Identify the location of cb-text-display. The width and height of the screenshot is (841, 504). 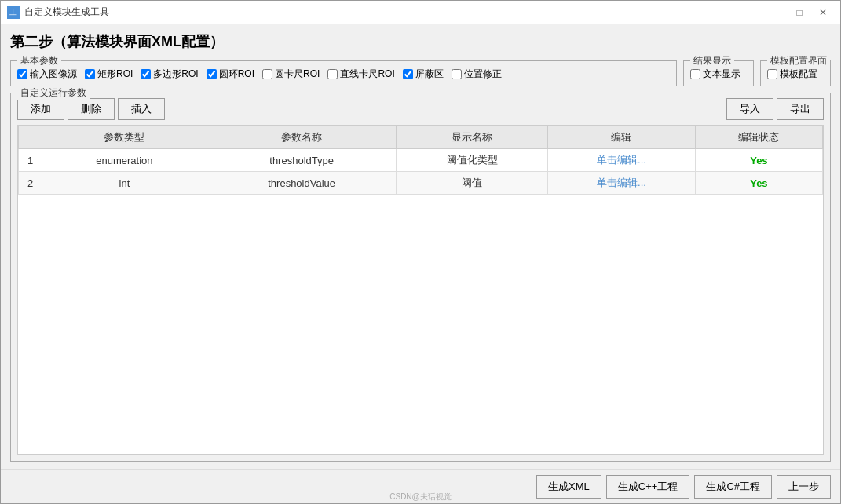
(696, 74).